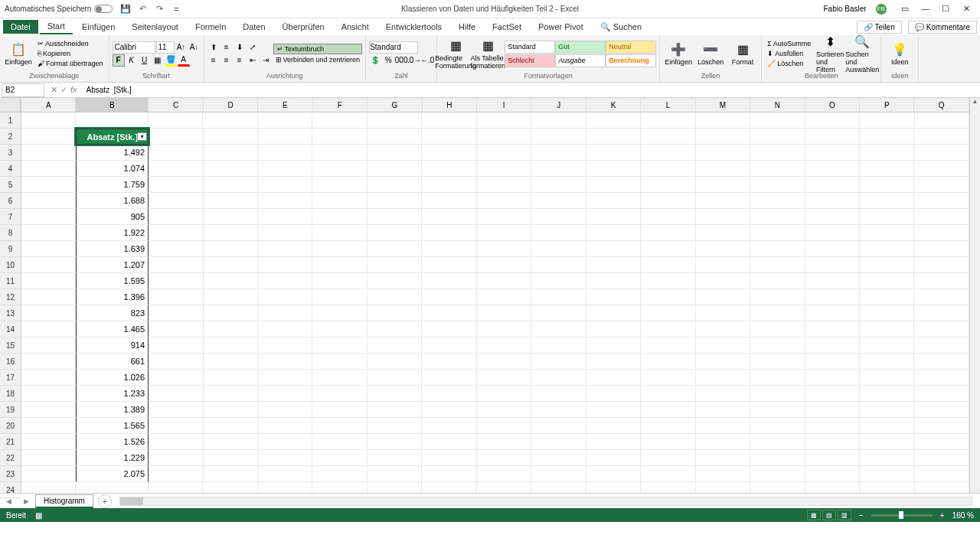 The width and height of the screenshot is (980, 551). What do you see at coordinates (176, 249) in the screenshot?
I see `cell-C9` at bounding box center [176, 249].